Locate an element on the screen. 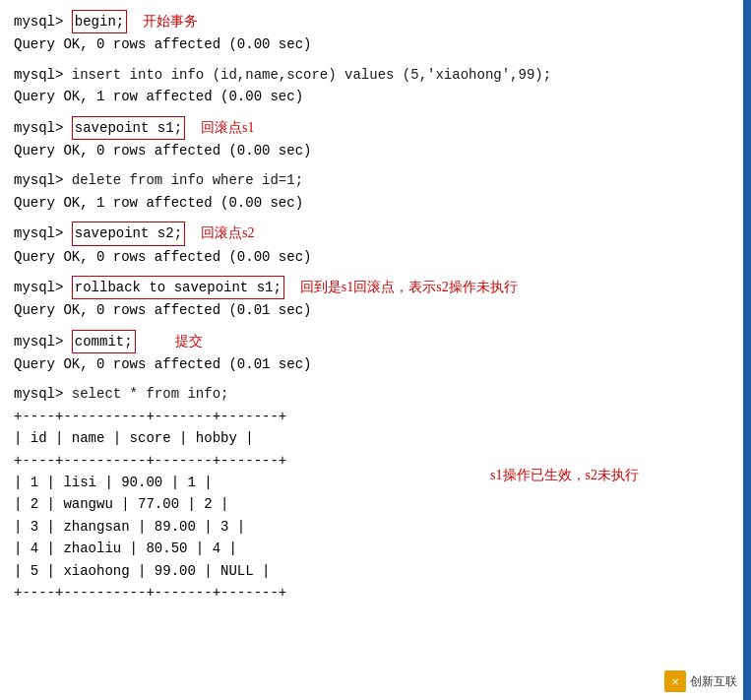 The width and height of the screenshot is (751, 700). output-5: Query OK, 0 rows affected (0.00 sec) is located at coordinates (376, 257).